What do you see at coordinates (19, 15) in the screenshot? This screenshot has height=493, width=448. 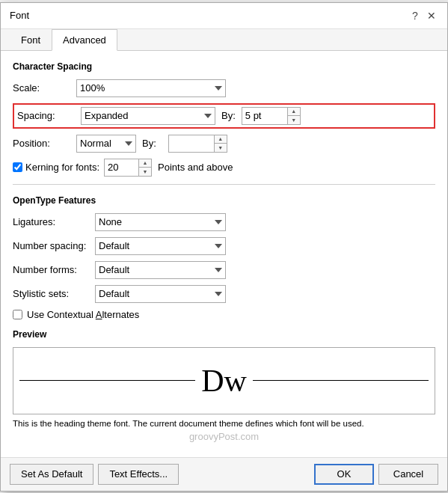 I see `dialog-title: Font` at bounding box center [19, 15].